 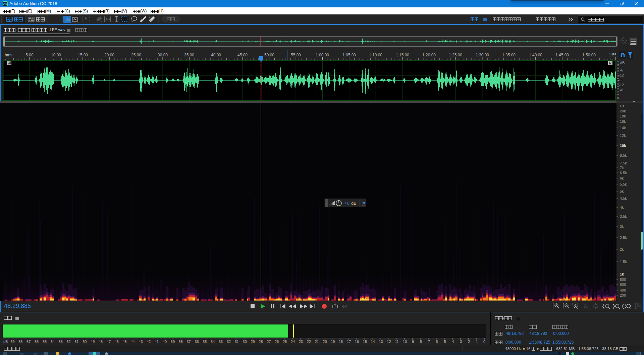 I want to click on svg-text: 2.5k, so click(x=623, y=238).